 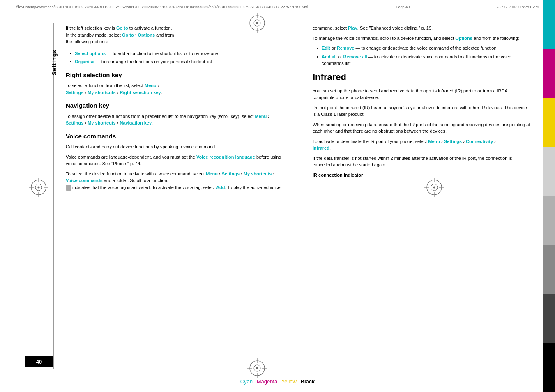 What do you see at coordinates (85, 123) in the screenshot?
I see `nav-arrow-2: ›` at bounding box center [85, 123].